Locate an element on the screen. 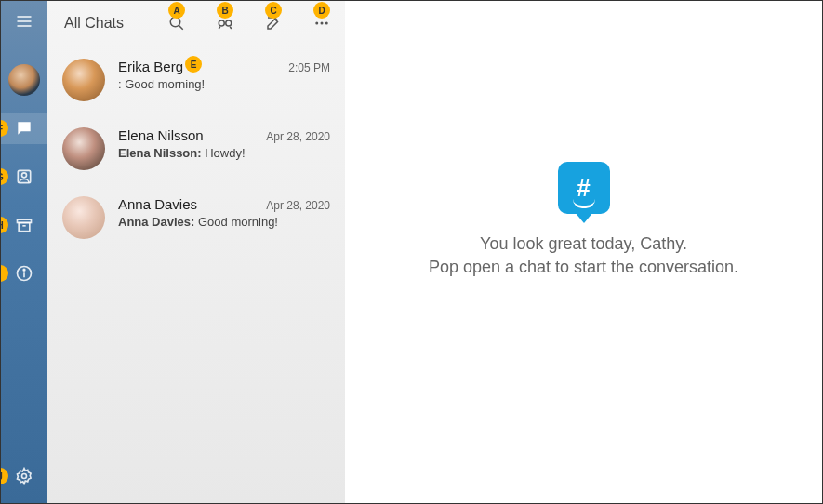 This screenshot has height=504, width=823. search-icon: A is located at coordinates (177, 23).